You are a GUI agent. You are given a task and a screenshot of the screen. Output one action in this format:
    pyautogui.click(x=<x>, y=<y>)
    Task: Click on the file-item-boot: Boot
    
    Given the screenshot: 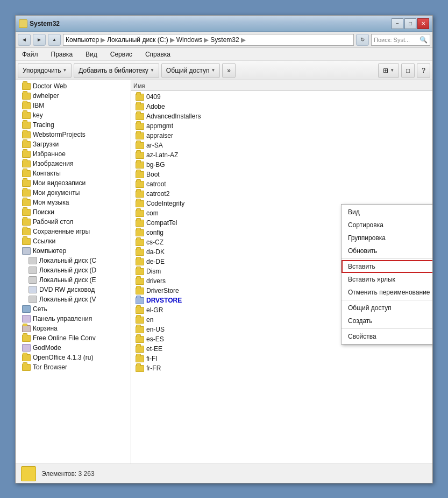 What is the action you would take?
    pyautogui.click(x=282, y=174)
    